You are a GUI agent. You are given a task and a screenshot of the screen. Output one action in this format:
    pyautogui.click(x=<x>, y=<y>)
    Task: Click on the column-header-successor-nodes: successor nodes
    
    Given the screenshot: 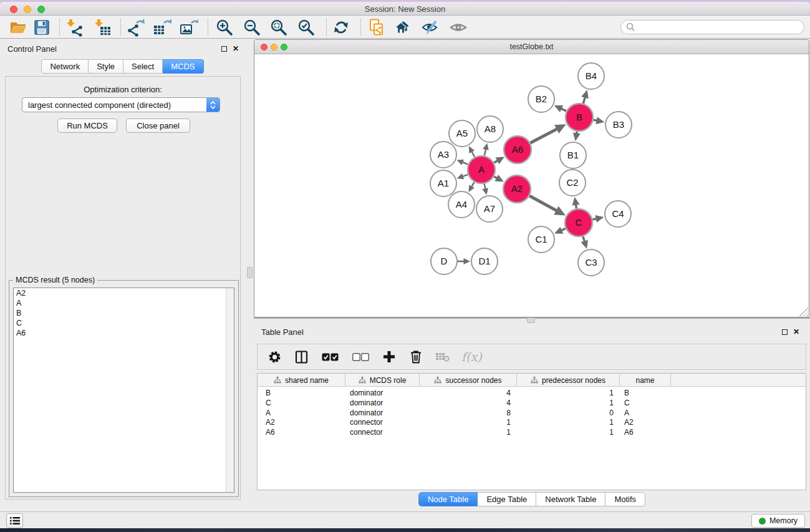 What is the action you would take?
    pyautogui.click(x=468, y=380)
    